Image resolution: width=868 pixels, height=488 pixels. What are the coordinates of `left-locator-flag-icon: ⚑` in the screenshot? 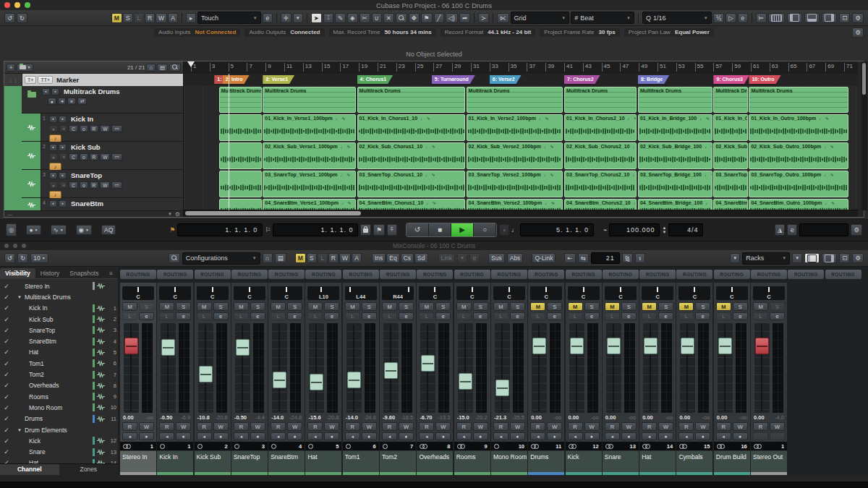 It's located at (172, 230).